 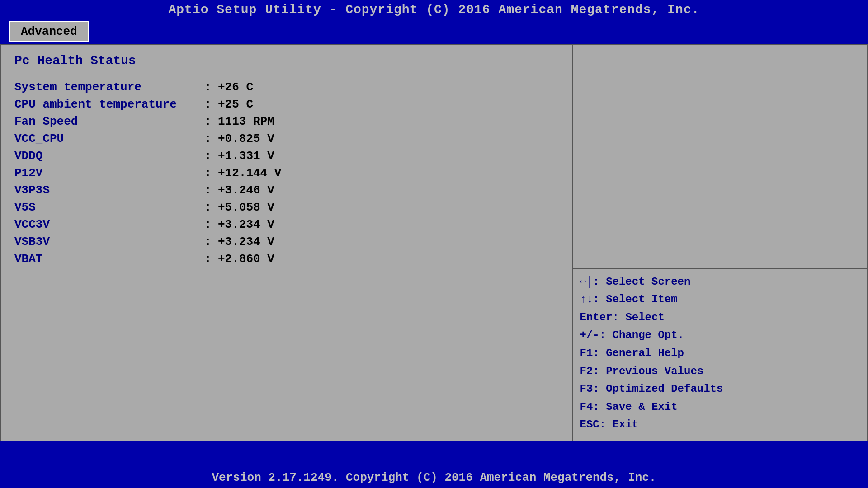 I want to click on help-key: F2:, so click(x=593, y=371).